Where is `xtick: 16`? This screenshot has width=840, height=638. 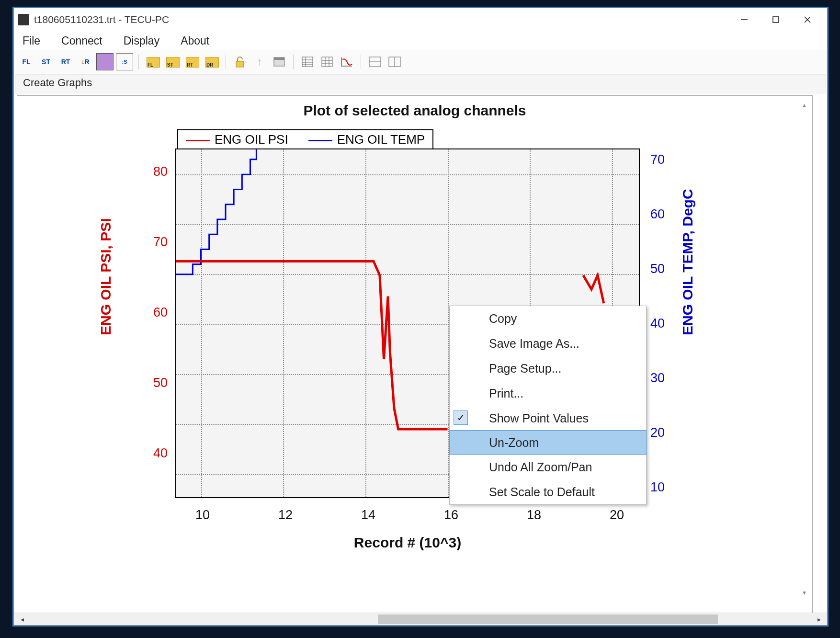 xtick: 16 is located at coordinates (451, 515).